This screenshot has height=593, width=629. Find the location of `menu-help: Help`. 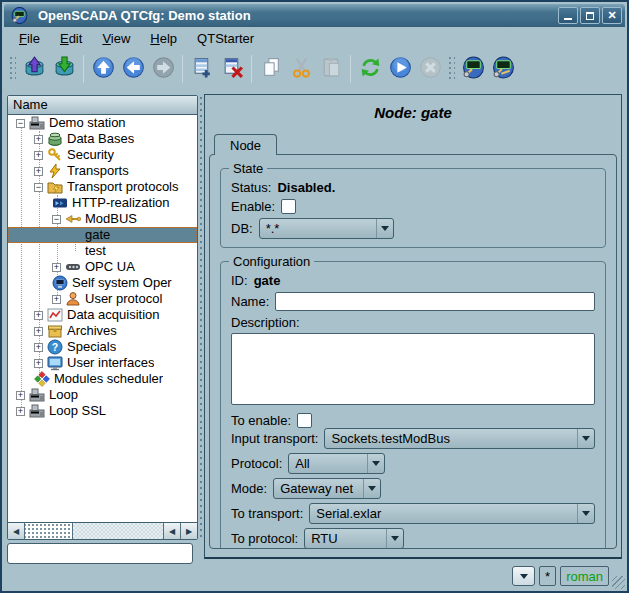

menu-help: Help is located at coordinates (164, 38).